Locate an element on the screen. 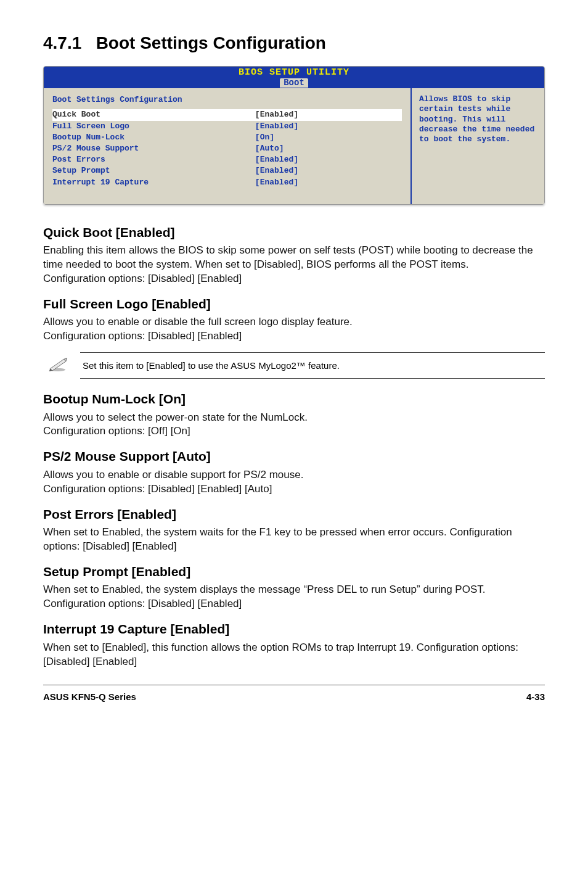 The width and height of the screenshot is (588, 887). heading-ps2-mouse: PS/2 Mouse Support [Auto] is located at coordinates (294, 456).